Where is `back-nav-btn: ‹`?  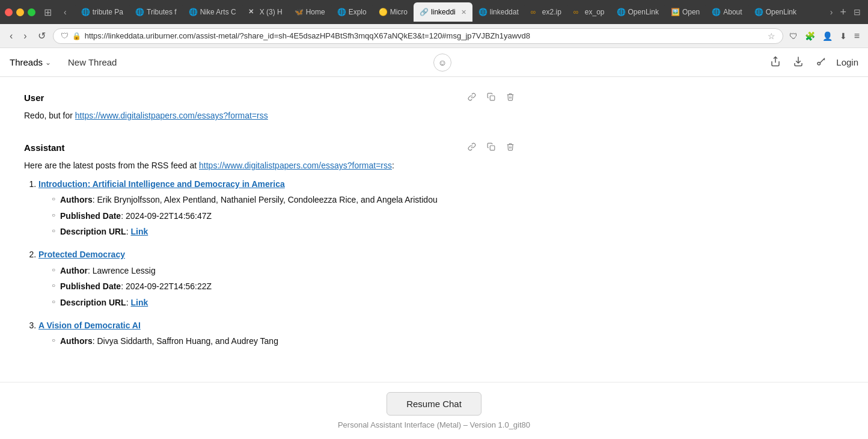
back-nav-btn: ‹ is located at coordinates (11, 36).